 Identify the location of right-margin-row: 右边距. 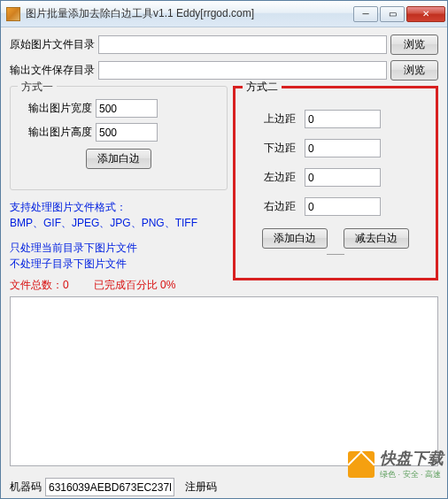
(336, 207).